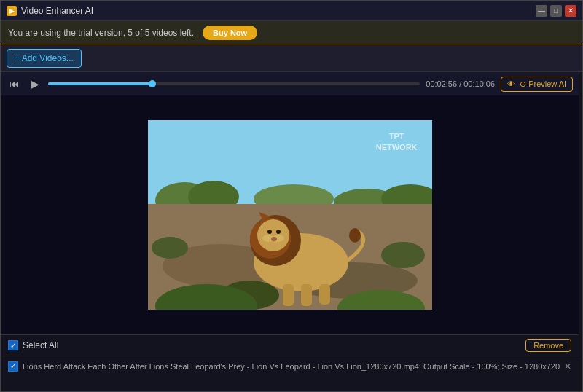 The width and height of the screenshot is (583, 392). Describe the element at coordinates (34, 345) in the screenshot. I see `select-all-left: Select All` at that location.